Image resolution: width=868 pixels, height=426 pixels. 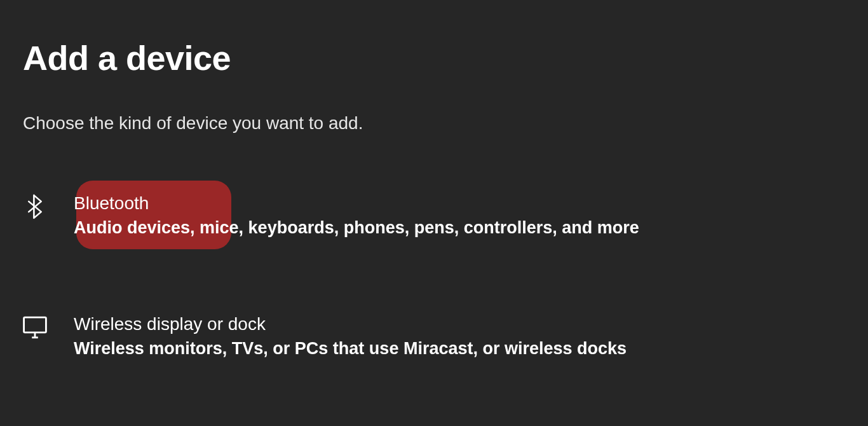 I want to click on option-bluetooth-title: Bluetooth, so click(x=356, y=203).